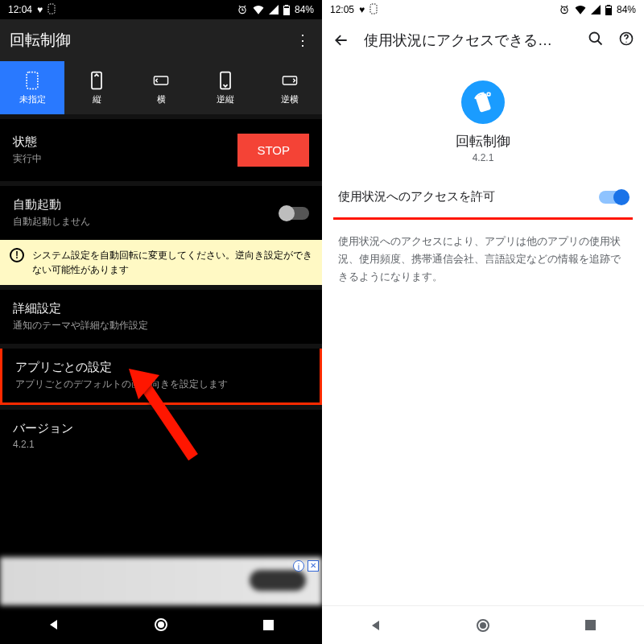 The height and width of the screenshot is (644, 644). Describe the element at coordinates (147, 204) in the screenshot. I see `autostart-title: 自動起動` at that location.